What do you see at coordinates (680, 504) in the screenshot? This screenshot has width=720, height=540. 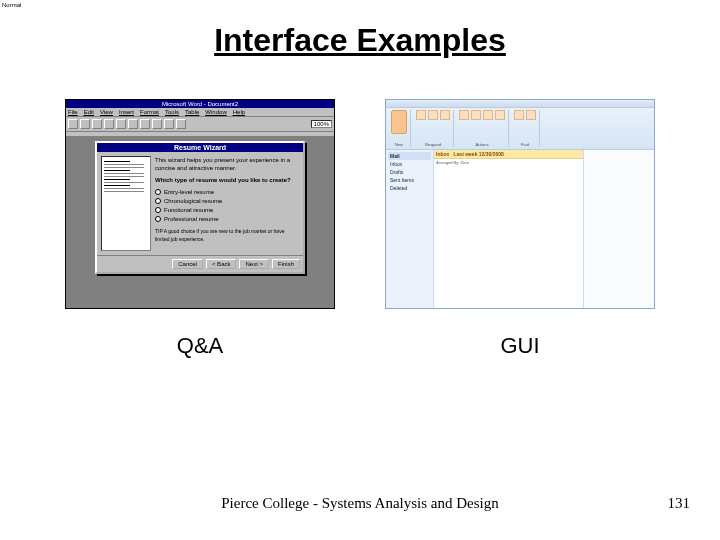 I see `page-number: 131` at bounding box center [680, 504].